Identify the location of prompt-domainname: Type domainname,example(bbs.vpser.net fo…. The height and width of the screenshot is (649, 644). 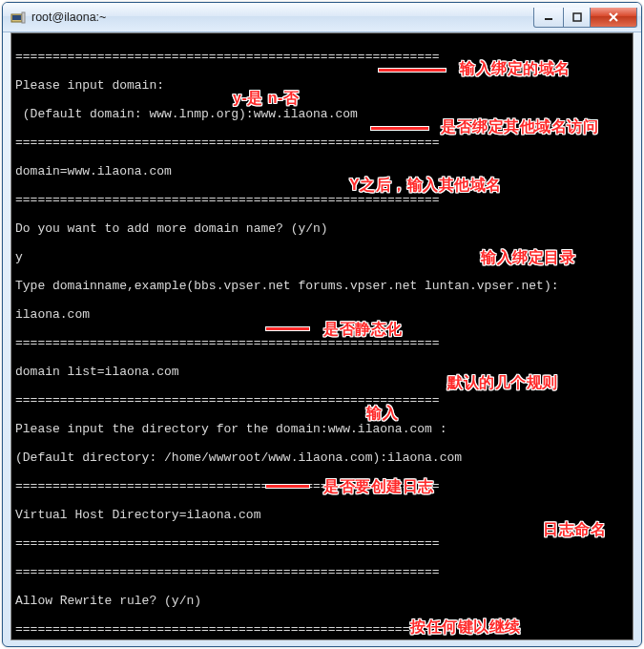
(322, 286).